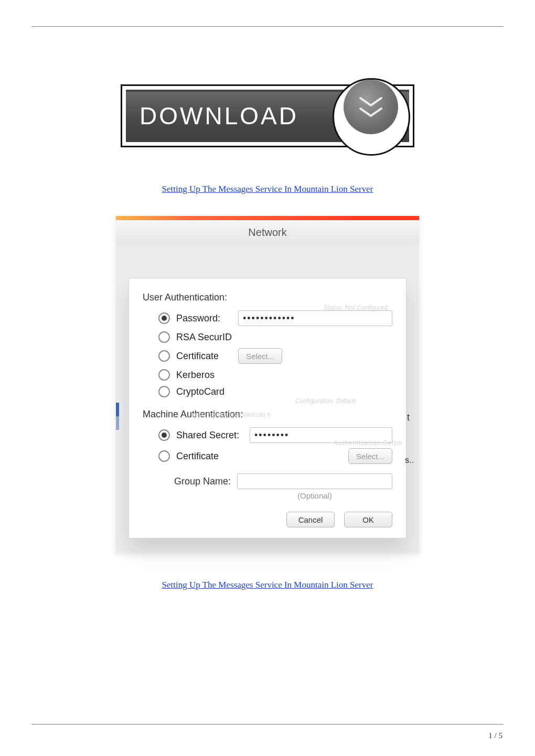  What do you see at coordinates (164, 337) in the screenshot?
I see `radio-rsa` at bounding box center [164, 337].